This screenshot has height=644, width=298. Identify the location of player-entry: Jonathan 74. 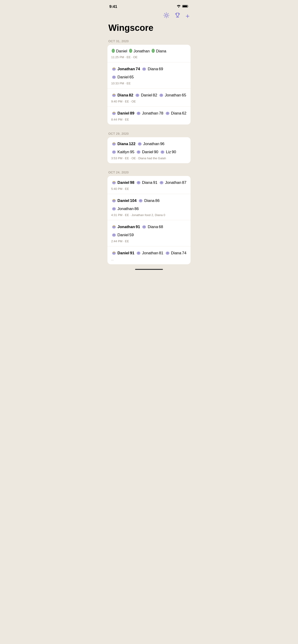
(126, 69).